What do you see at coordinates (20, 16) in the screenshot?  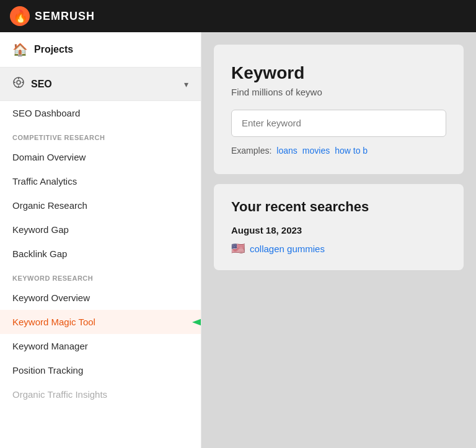 I see `semrush-logo-icon: 🔥` at bounding box center [20, 16].